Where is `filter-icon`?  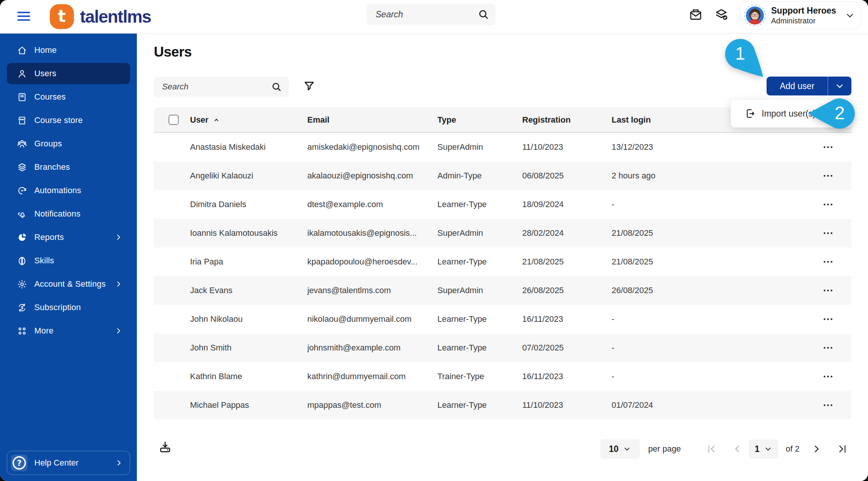
filter-icon is located at coordinates (309, 86).